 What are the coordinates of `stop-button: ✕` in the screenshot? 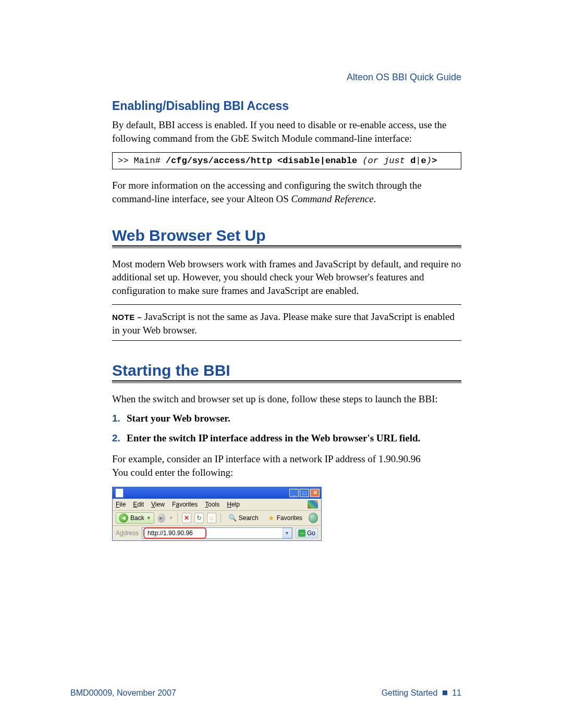 It's located at (187, 518).